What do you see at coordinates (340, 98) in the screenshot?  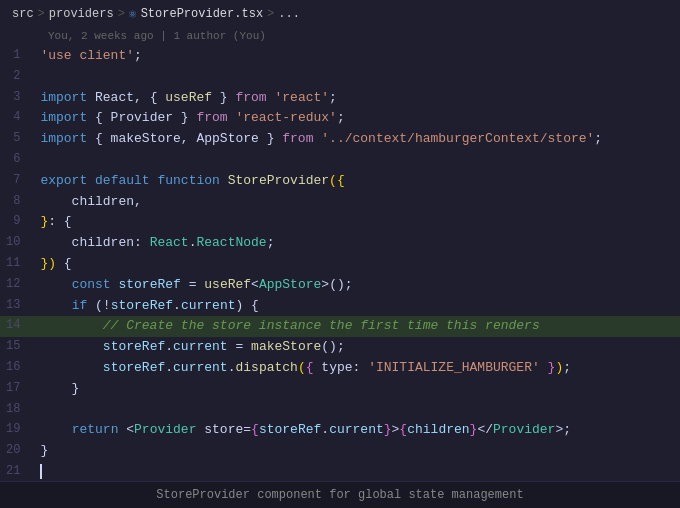 I see `table-row: 3import React, { useRef } from 'react';` at bounding box center [340, 98].